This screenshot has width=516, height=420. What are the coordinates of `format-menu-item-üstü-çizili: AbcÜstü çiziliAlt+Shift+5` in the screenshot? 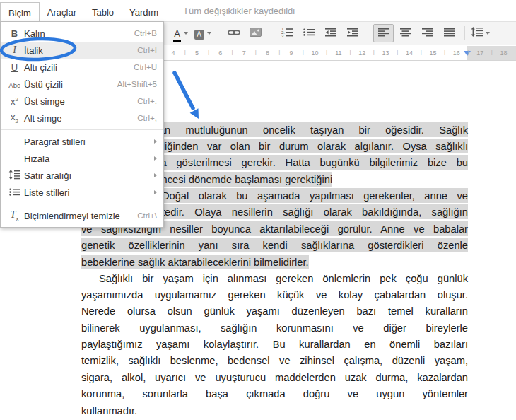 It's located at (82, 84).